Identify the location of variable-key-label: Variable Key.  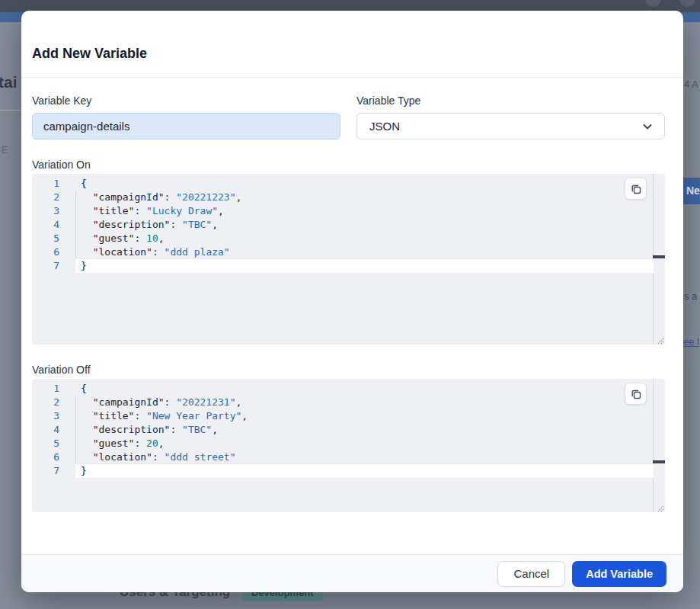
(186, 101).